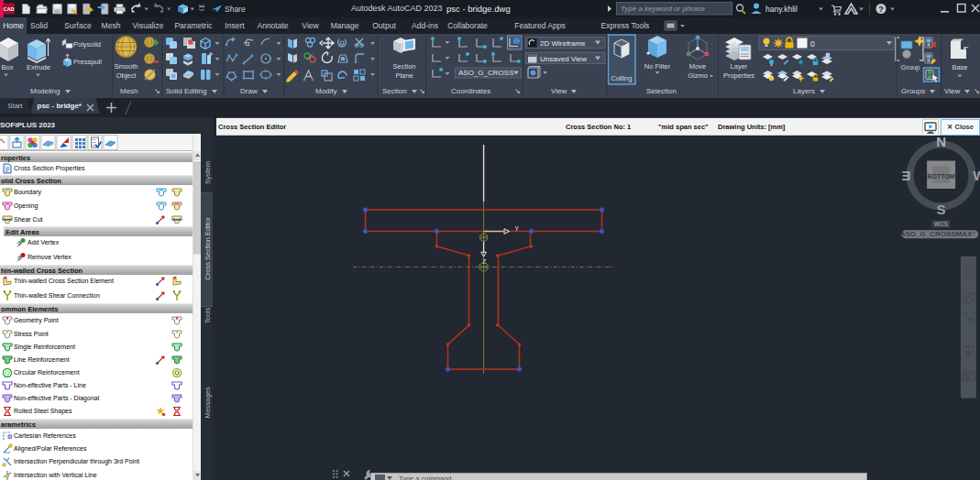 The height and width of the screenshot is (480, 980). I want to click on svg-text: BOTTOM, so click(941, 176).